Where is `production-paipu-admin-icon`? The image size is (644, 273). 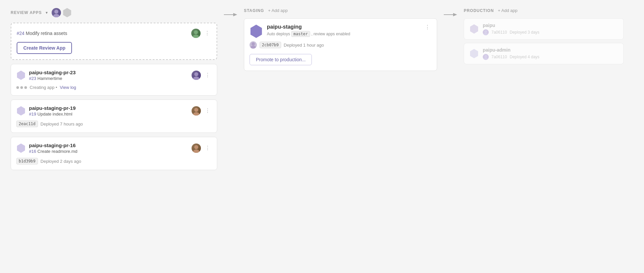
production-paipu-admin-icon is located at coordinates (474, 54).